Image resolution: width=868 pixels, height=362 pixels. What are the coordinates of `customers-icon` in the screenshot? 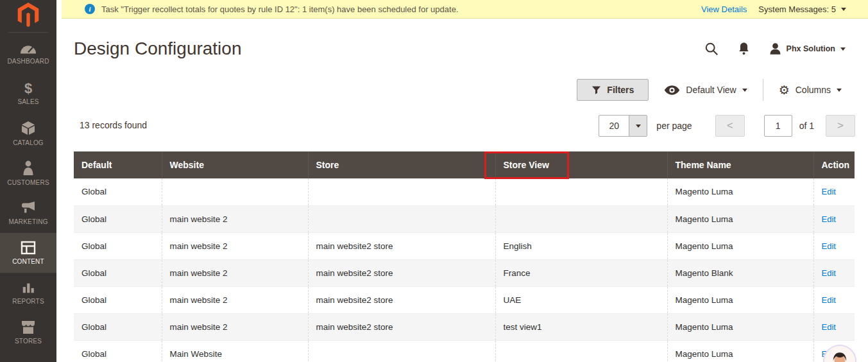 It's located at (28, 168).